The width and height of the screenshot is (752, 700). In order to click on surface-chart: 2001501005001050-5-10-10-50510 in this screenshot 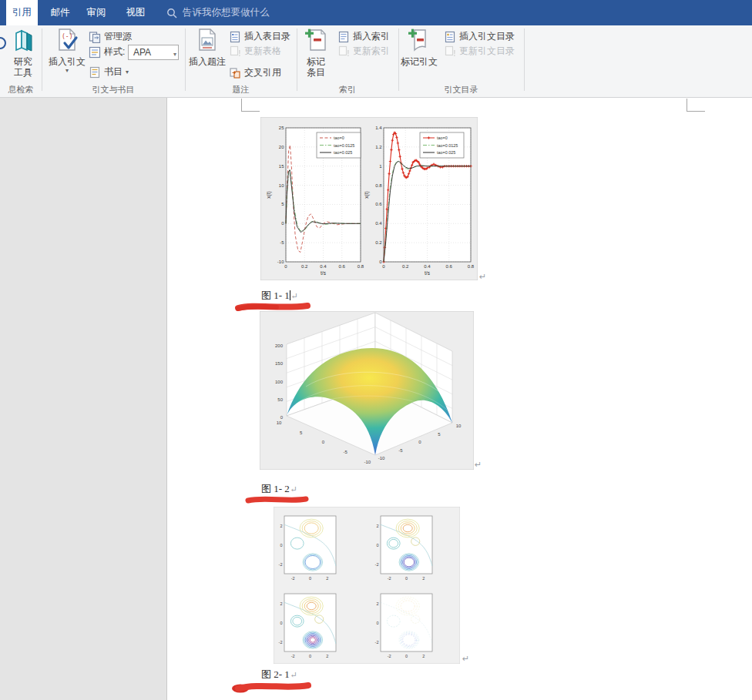, I will do `click(367, 390)`.